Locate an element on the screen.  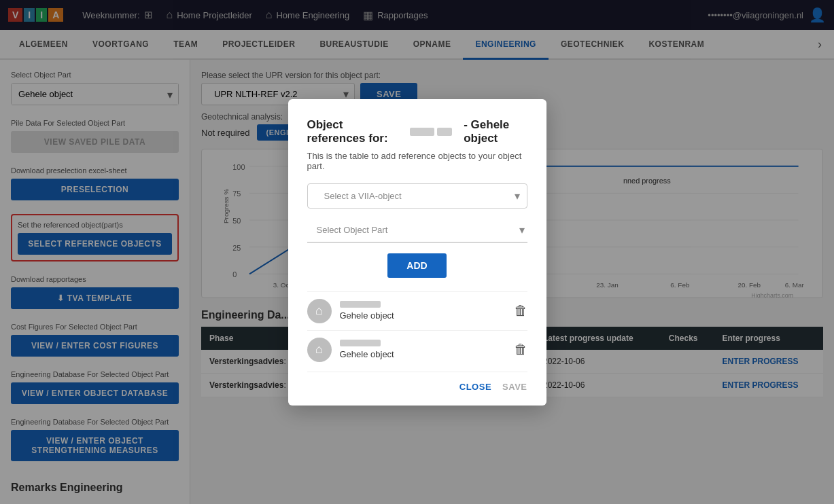
ref-obj-label-1: Gehele object is located at coordinates (423, 315).